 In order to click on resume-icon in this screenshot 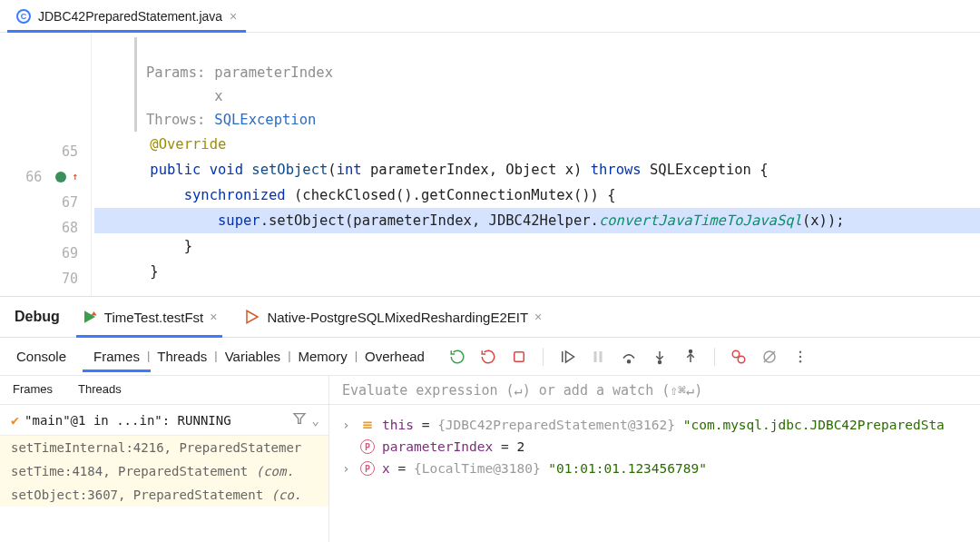, I will do `click(567, 357)`.